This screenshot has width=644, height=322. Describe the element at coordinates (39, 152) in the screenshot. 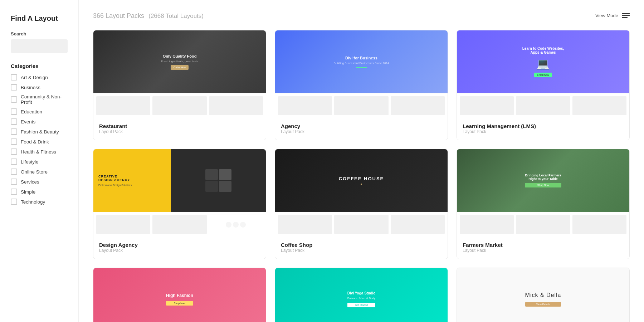

I see `category-label-health: Health & Fitness` at that location.